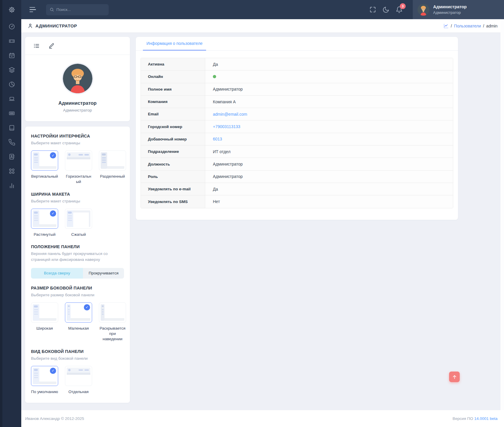 This screenshot has height=427, width=504. What do you see at coordinates (492, 26) in the screenshot?
I see `breadcrumb-current: admin` at bounding box center [492, 26].